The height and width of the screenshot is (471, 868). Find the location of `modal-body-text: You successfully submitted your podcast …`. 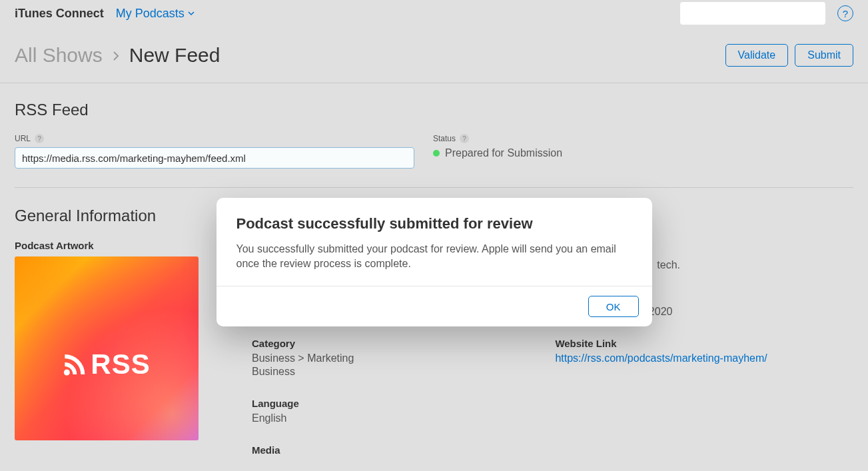

modal-body-text: You successfully submitted your podcast … is located at coordinates (434, 257).